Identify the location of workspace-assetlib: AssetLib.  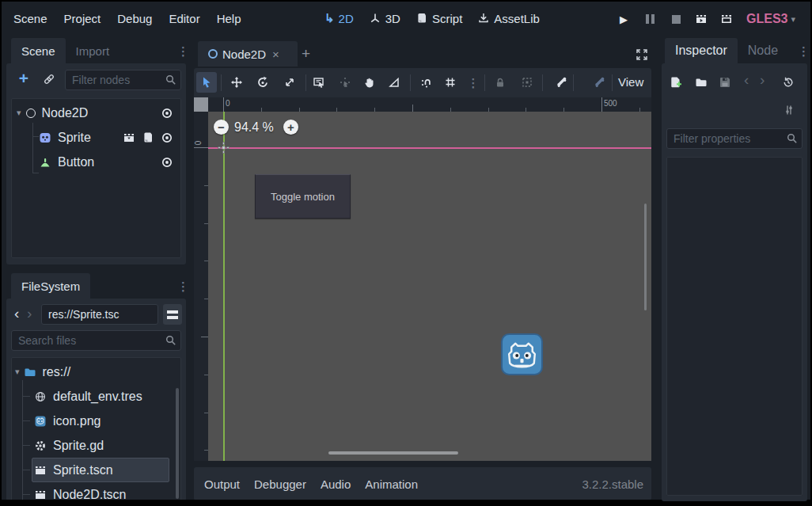
(508, 18).